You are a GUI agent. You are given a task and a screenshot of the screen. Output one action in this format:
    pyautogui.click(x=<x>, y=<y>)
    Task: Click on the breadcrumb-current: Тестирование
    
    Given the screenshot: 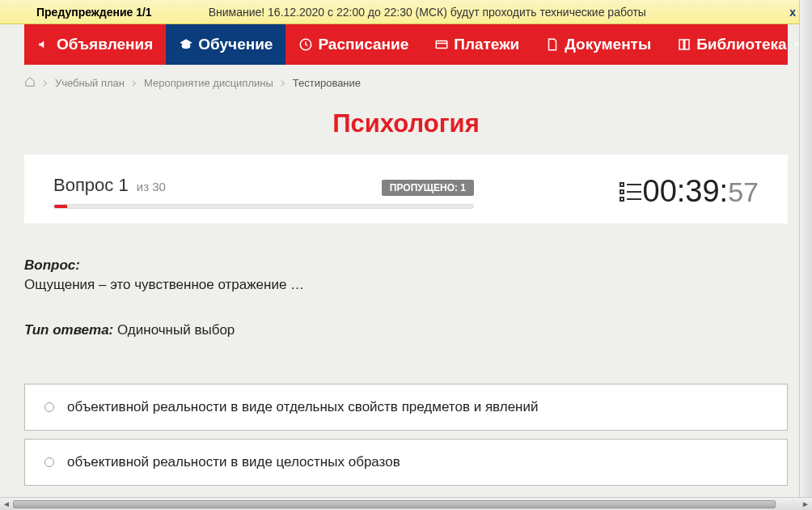 What is the action you would take?
    pyautogui.click(x=327, y=83)
    